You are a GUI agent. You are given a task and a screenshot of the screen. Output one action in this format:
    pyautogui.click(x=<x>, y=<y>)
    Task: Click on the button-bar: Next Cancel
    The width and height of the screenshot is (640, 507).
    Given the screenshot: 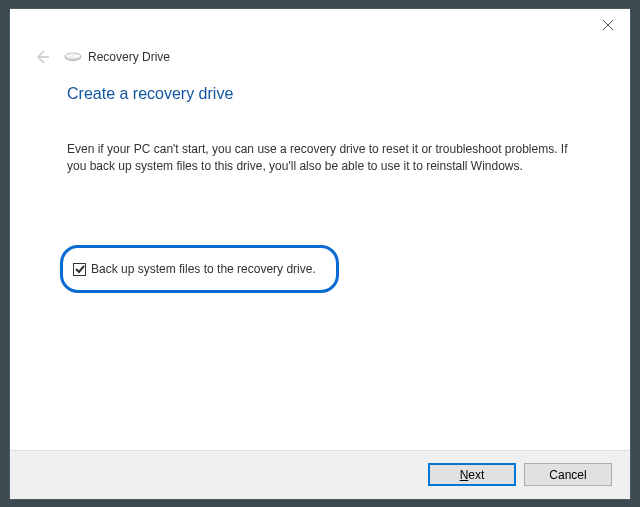 What is the action you would take?
    pyautogui.click(x=320, y=474)
    